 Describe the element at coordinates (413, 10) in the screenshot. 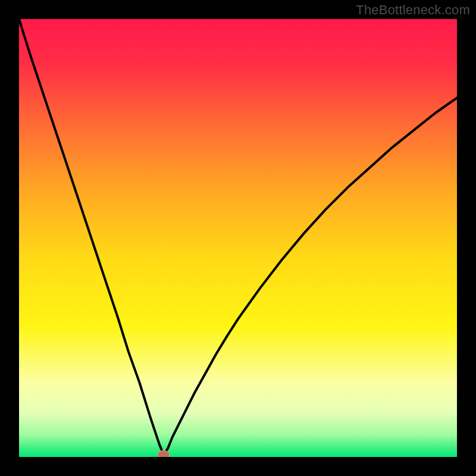

I see `watermark-text: TheBottleneck.com` at that location.